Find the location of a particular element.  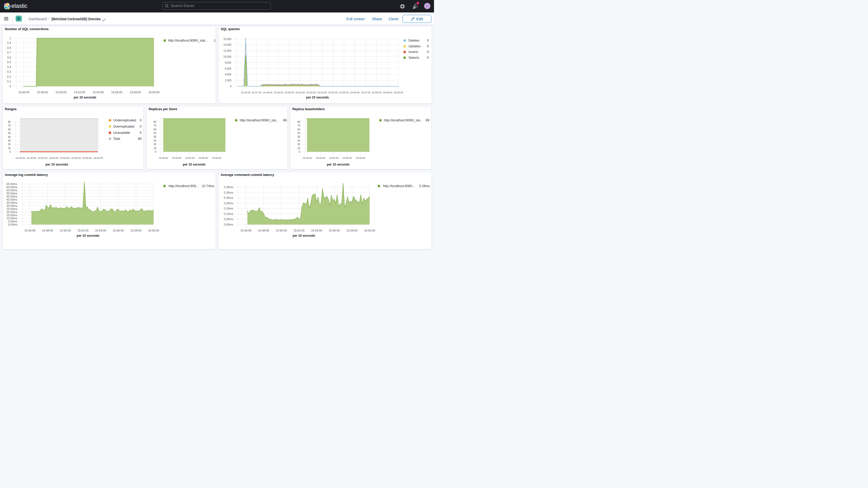

svg-text: 0.5 is located at coordinates (9, 62).